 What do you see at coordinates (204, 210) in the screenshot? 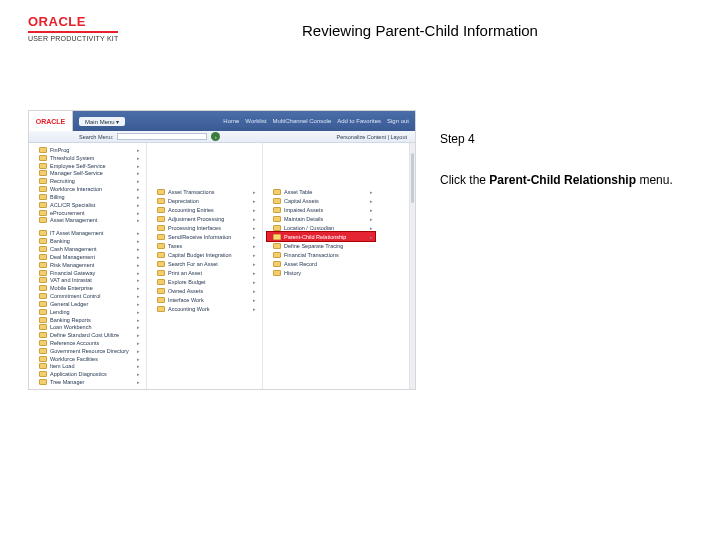
I see `menu-item: Accounting Entries▸` at bounding box center [204, 210].